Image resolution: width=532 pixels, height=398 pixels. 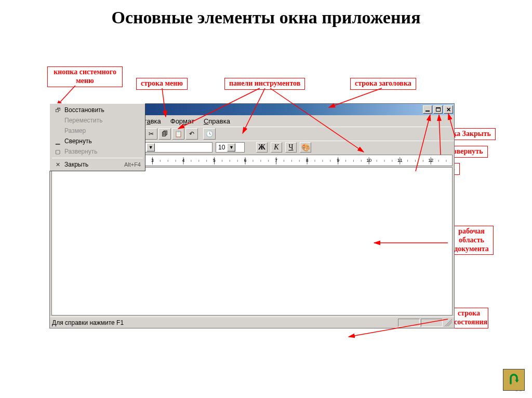 I want to click on callout-menubar: строка меню, so click(x=162, y=84).